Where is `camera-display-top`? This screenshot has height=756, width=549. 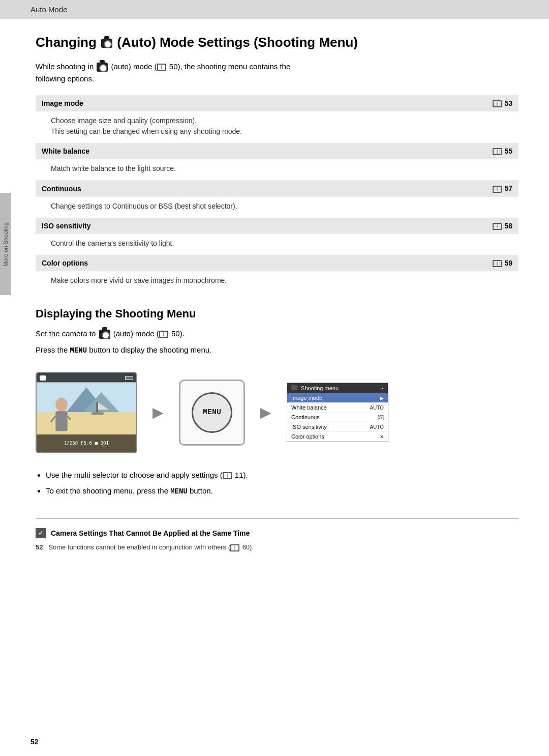 camera-display-top is located at coordinates (86, 378).